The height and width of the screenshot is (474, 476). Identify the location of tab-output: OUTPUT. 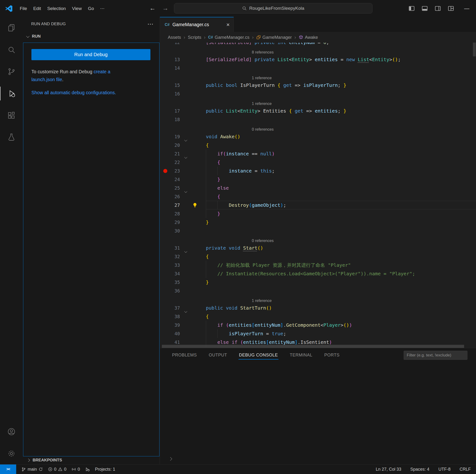
(218, 355).